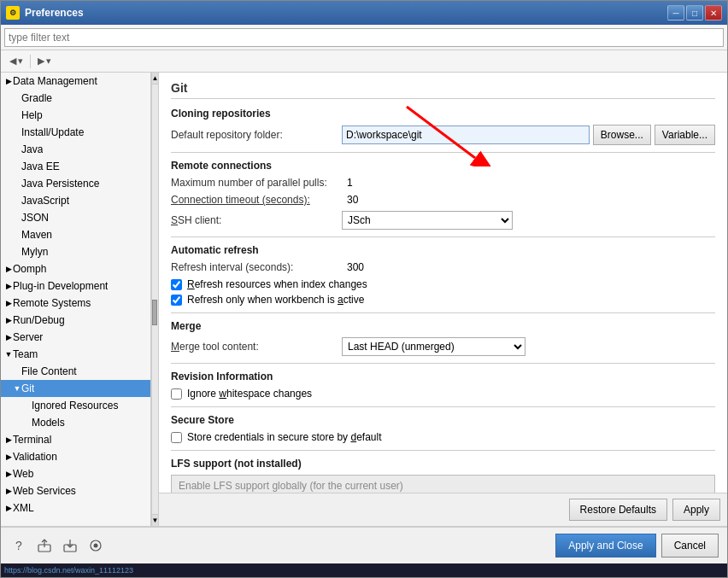 The height and width of the screenshot is (578, 728). Describe the element at coordinates (176, 437) in the screenshot. I see `store-credentials-checkbox` at that location.